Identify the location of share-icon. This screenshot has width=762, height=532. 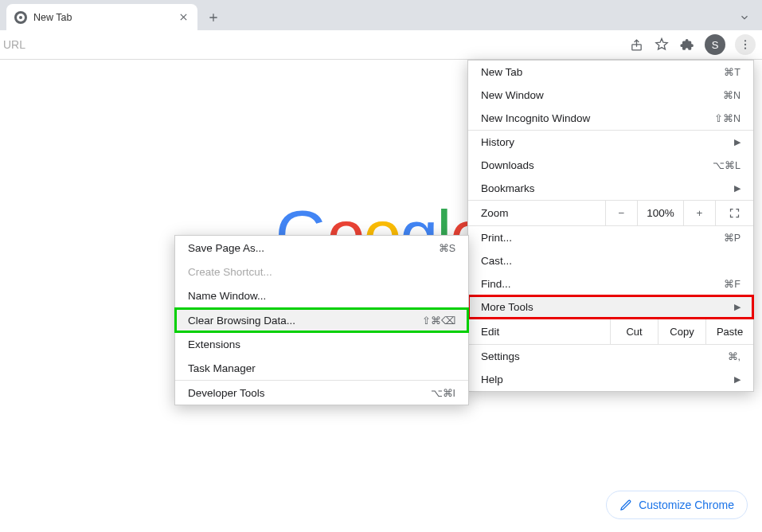
(636, 45).